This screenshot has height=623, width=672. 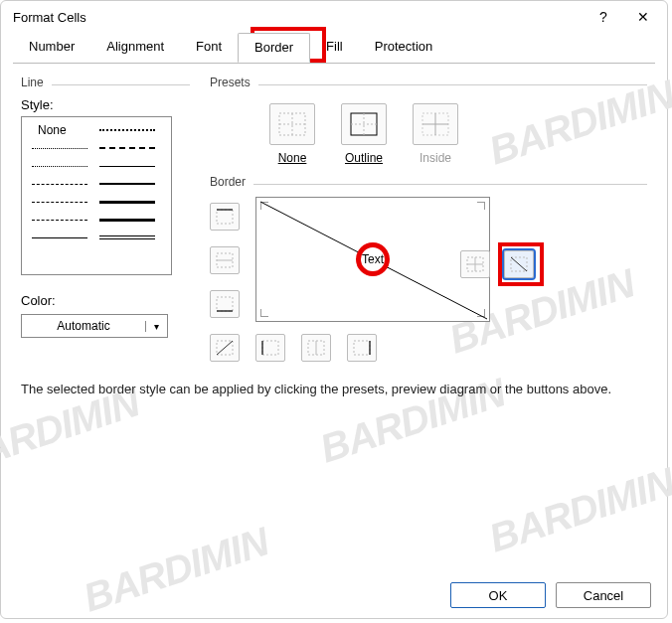 I want to click on help-button: ?, so click(x=603, y=17).